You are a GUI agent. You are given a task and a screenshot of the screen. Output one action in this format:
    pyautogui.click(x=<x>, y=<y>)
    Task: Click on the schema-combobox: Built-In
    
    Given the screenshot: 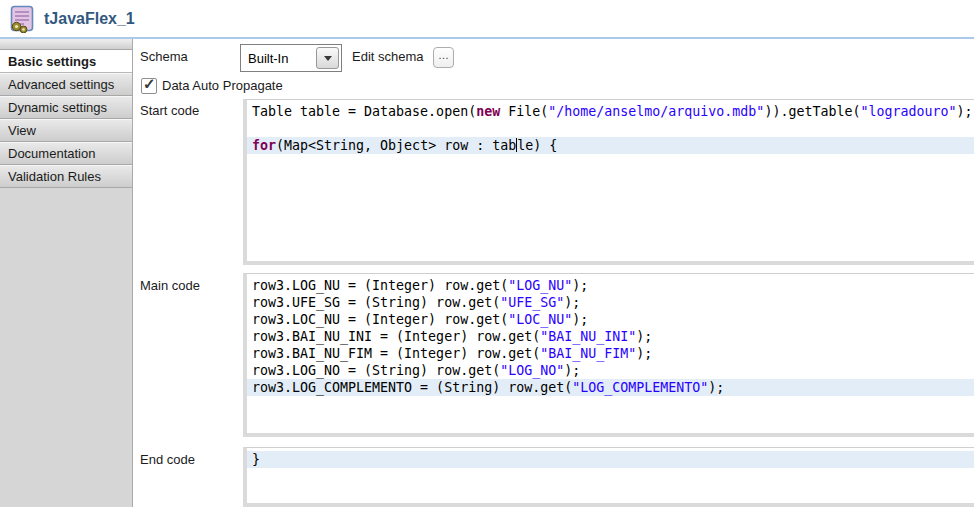 What is the action you would take?
    pyautogui.click(x=291, y=58)
    